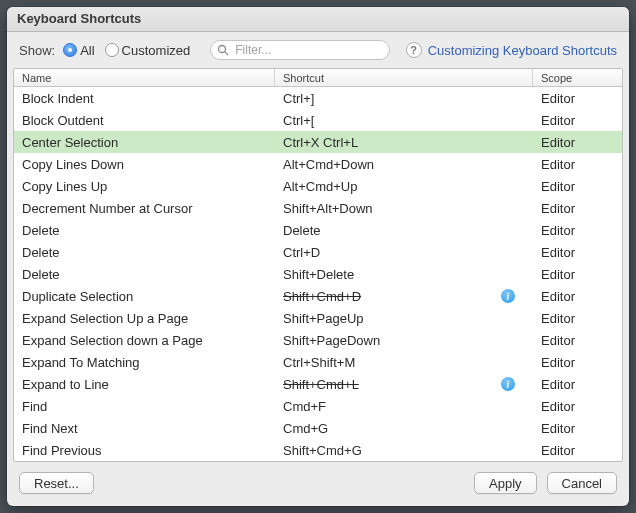  Describe the element at coordinates (404, 98) in the screenshot. I see `cell-shortcut: Ctrl+]` at that location.